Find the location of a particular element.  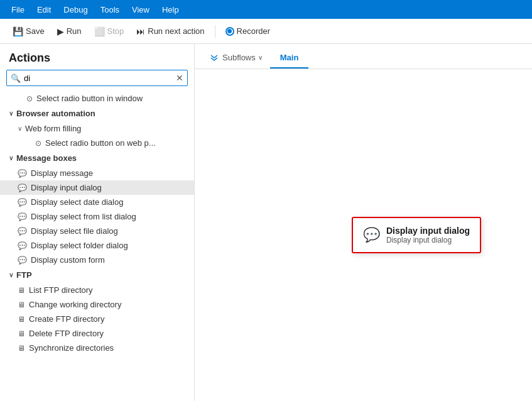

tooltip-chat-icon: 💬 is located at coordinates (372, 235).